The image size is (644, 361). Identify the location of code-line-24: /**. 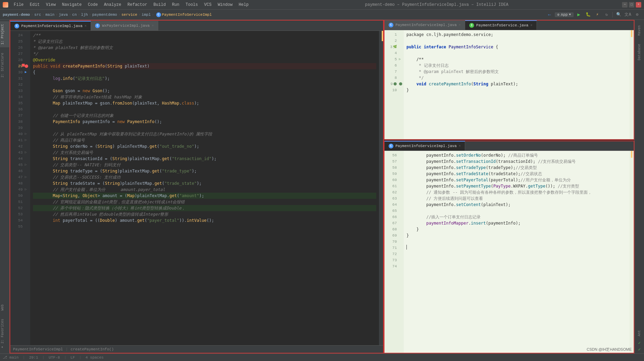
(205, 35).